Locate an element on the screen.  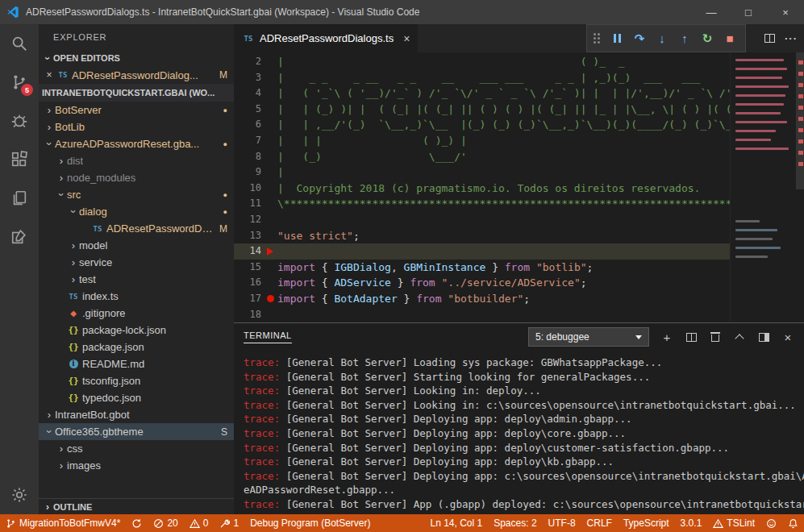
split-terminal-button is located at coordinates (691, 337).